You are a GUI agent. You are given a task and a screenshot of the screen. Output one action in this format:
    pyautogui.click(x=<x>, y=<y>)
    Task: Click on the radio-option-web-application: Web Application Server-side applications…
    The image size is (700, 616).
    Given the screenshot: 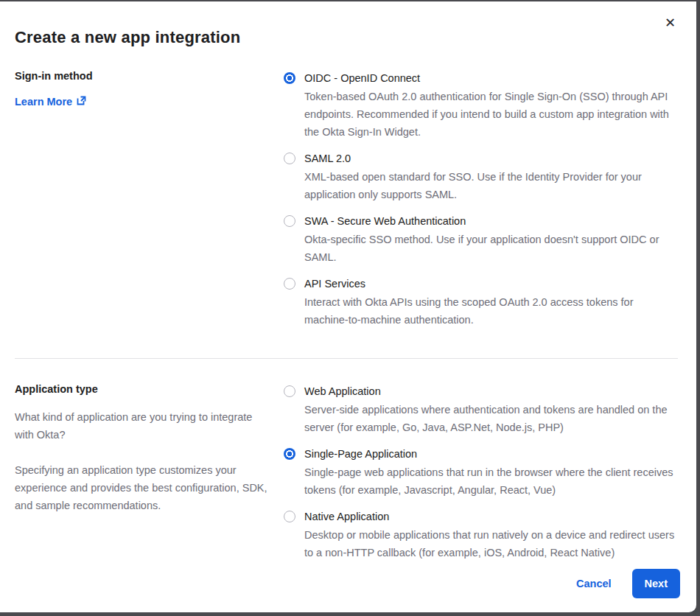 What is the action you would take?
    pyautogui.click(x=480, y=410)
    